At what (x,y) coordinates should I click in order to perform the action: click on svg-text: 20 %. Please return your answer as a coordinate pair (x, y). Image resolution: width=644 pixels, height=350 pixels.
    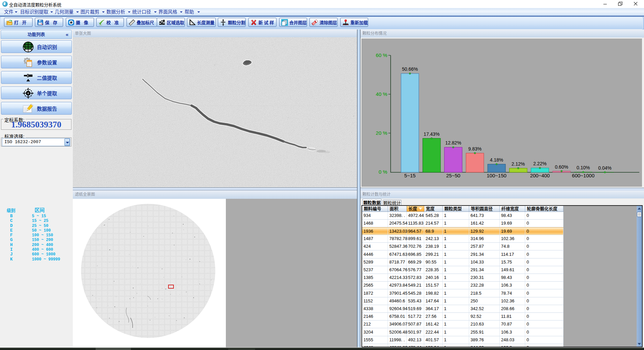
    Looking at the image, I should click on (382, 133).